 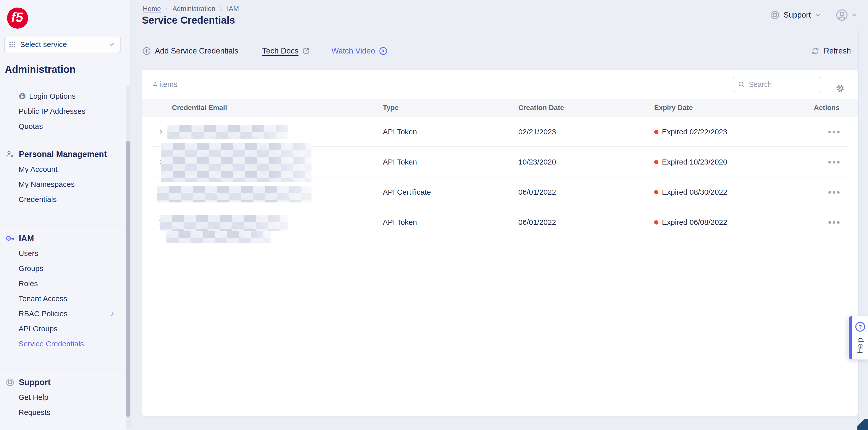 I want to click on sidebar-item-login-options: Login Options, so click(x=65, y=96).